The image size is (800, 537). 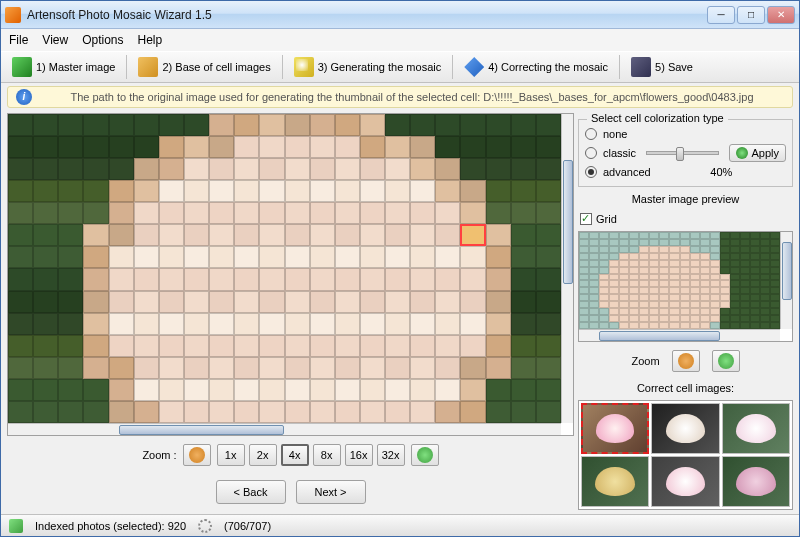 What do you see at coordinates (686, 219) in the screenshot?
I see `grid-checkbox-row: Grid` at bounding box center [686, 219].